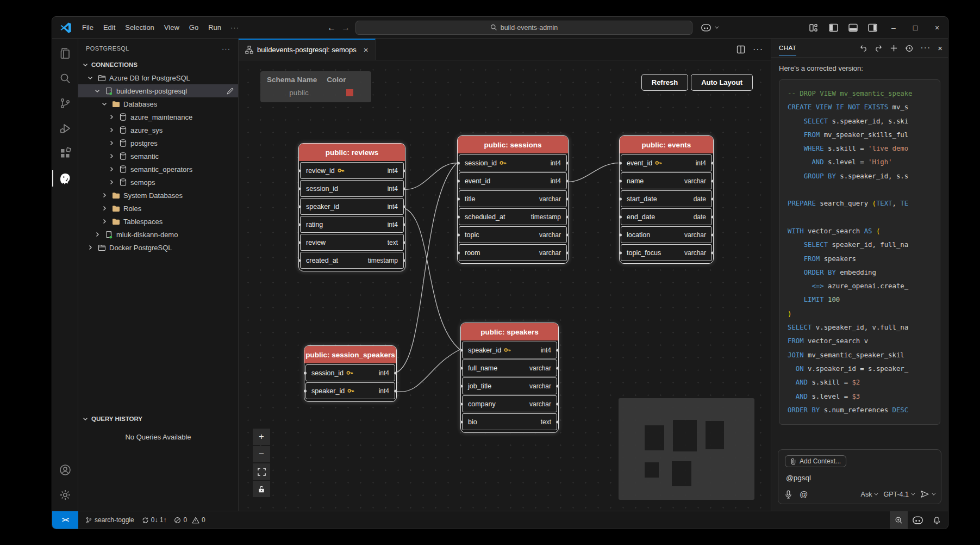 This screenshot has width=980, height=545. What do you see at coordinates (925, 48) in the screenshot?
I see `chat-more-actions-button: ···` at bounding box center [925, 48].